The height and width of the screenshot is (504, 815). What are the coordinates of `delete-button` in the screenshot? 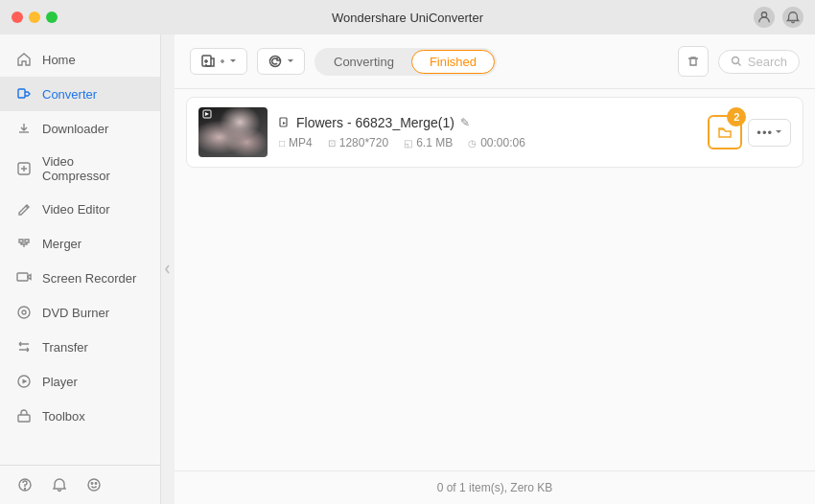 It's located at (693, 61).